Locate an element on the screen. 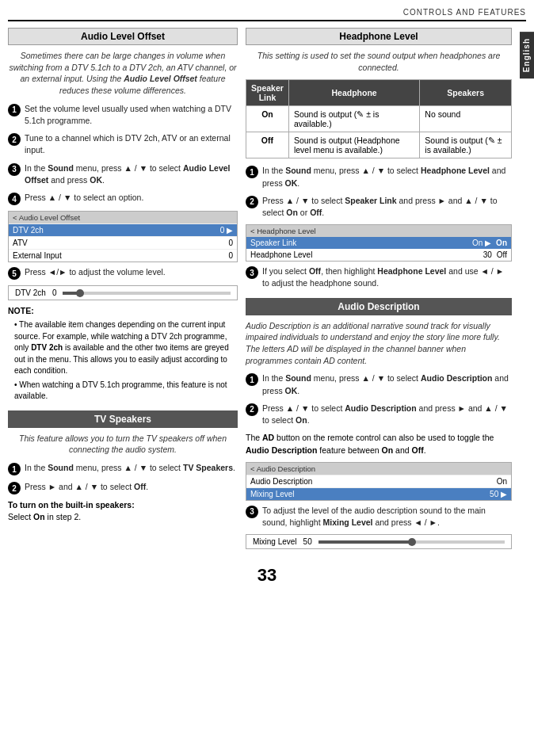 The width and height of the screenshot is (534, 756). tv-speakers-intro: This feature allows you to turn the TV s… is located at coordinates (123, 444).